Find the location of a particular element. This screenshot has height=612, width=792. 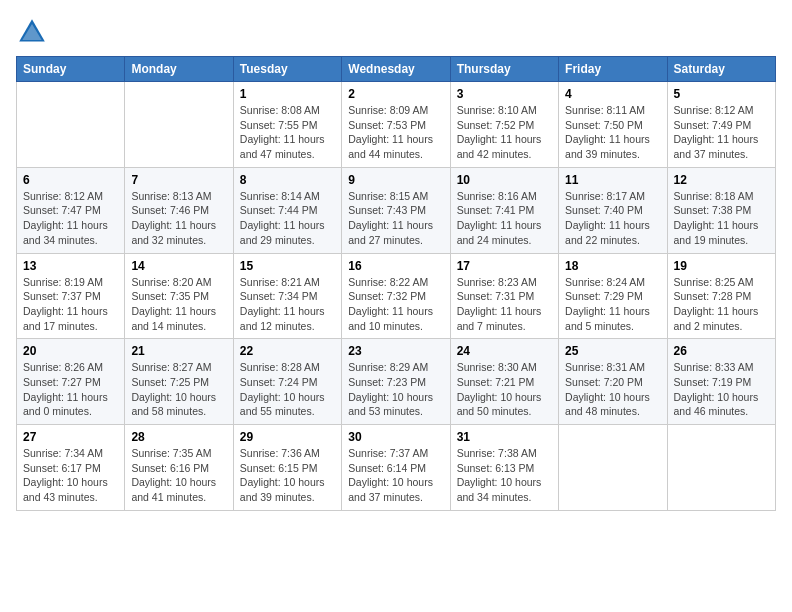

day-header-friday: Friday is located at coordinates (613, 70).